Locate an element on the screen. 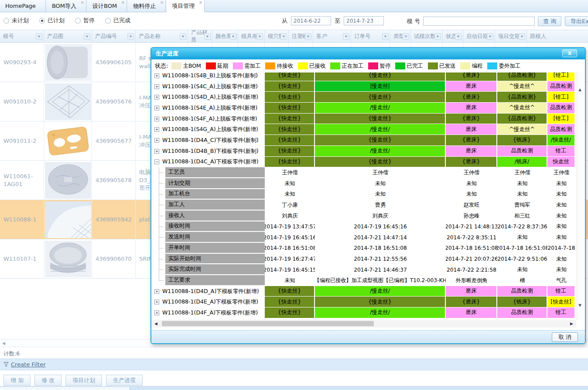  dialog-horizontal-scrollbar: ◀ ▶ is located at coordinates (364, 324).